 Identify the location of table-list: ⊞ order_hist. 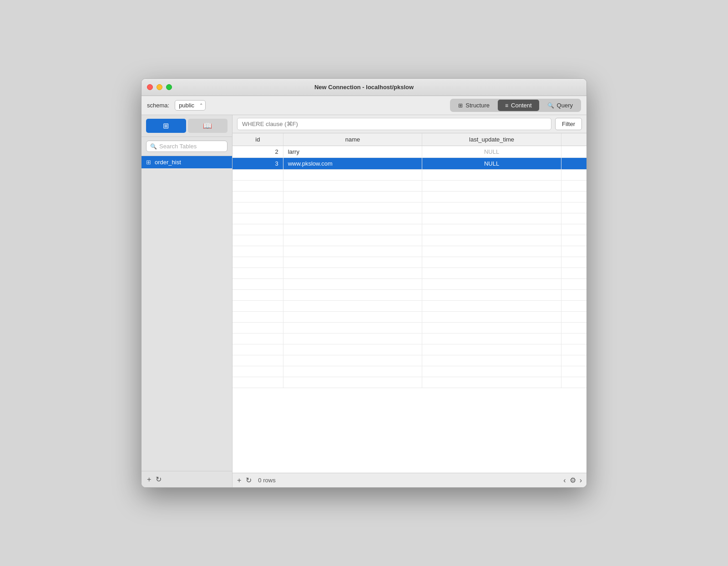
(187, 313).